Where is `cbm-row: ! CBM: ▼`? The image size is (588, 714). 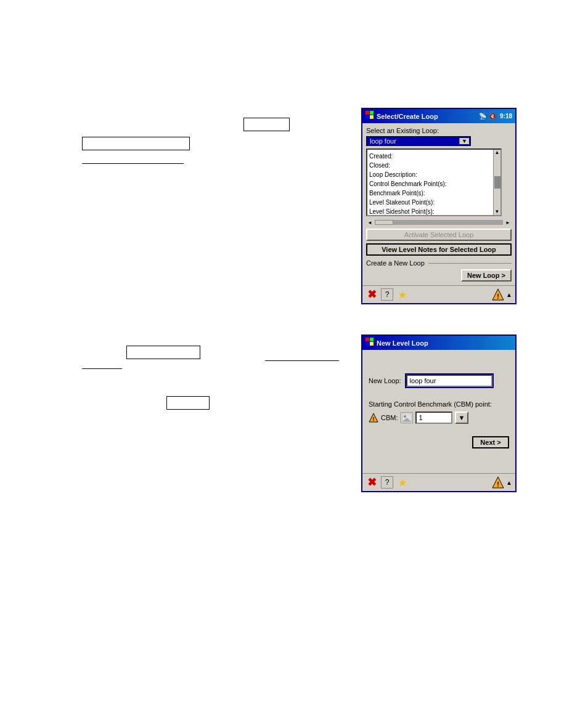
cbm-row: ! CBM: ▼ is located at coordinates (439, 418).